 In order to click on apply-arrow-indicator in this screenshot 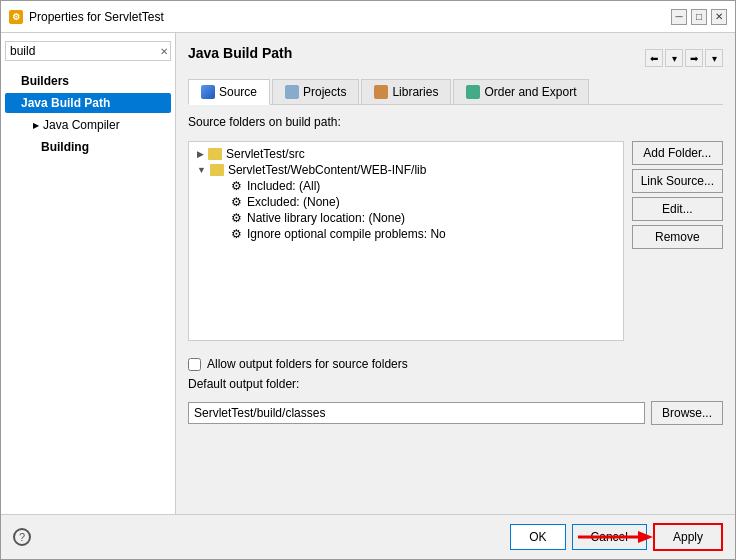, I will do `click(613, 537)`.